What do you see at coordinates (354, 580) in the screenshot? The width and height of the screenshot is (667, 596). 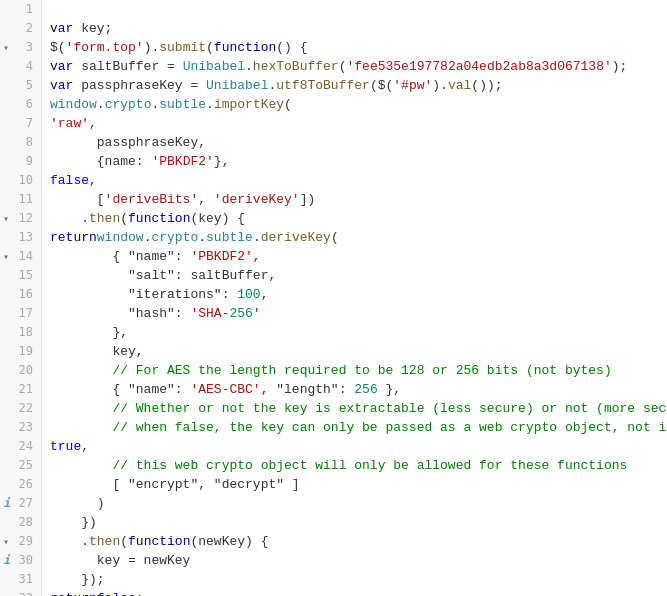 I see `code-line: });` at bounding box center [354, 580].